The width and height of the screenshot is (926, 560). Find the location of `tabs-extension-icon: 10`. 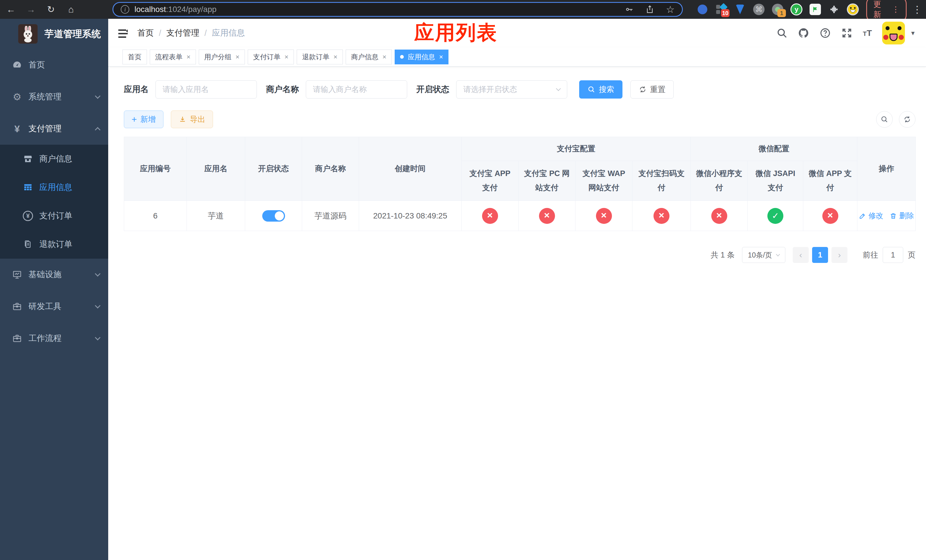

tabs-extension-icon: 10 is located at coordinates (721, 9).